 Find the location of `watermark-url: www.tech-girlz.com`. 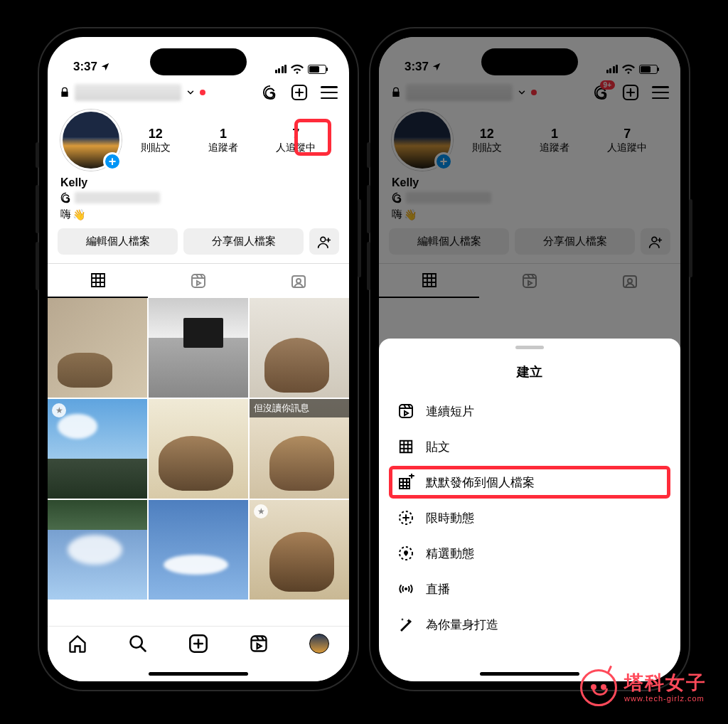

watermark-url: www.tech-girlz.com is located at coordinates (665, 698).